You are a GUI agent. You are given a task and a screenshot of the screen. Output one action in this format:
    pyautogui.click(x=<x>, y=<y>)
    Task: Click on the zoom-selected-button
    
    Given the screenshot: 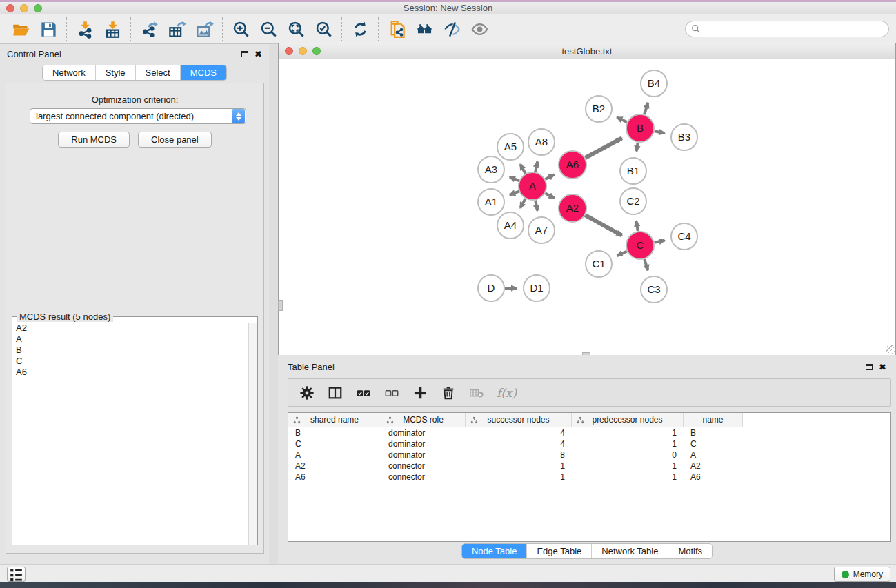 What is the action you would take?
    pyautogui.click(x=323, y=29)
    